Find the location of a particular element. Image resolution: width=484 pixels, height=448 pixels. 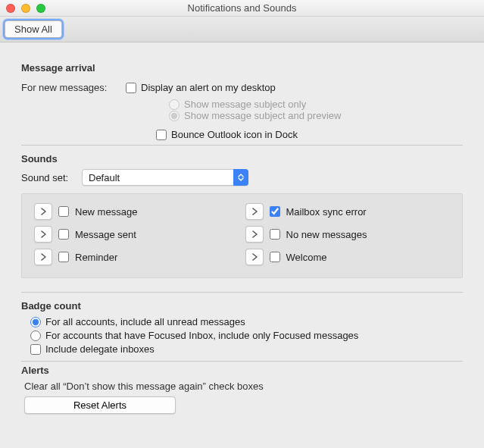

sound-set-label: Sound set: is located at coordinates (52, 177).